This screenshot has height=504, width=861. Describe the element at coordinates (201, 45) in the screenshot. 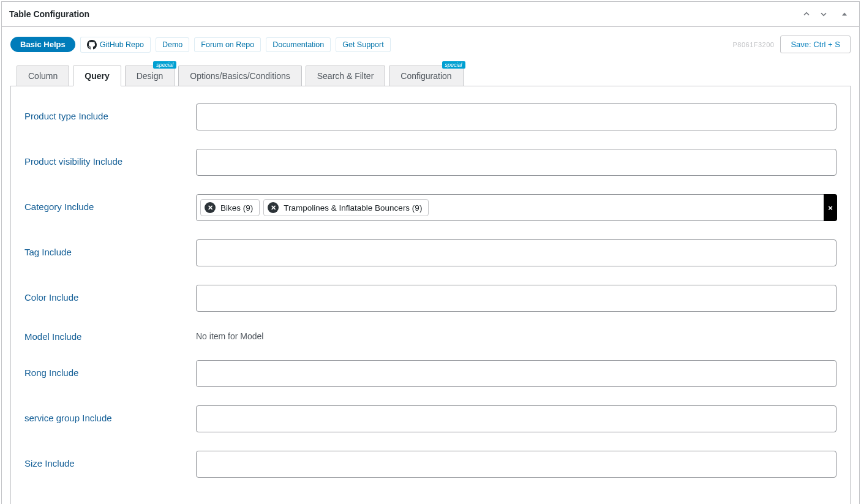

I see `toolbar-left: Basic Helps GitHub Repo Demo Forum on Re…` at that location.